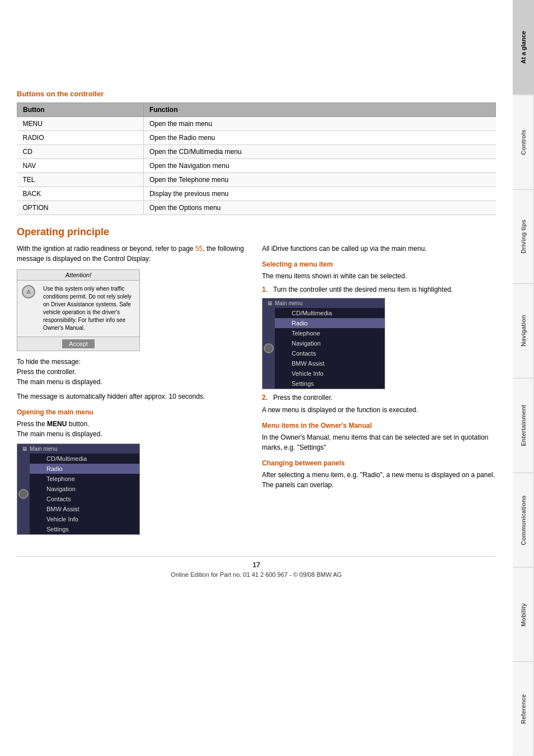 The image size is (534, 756). I want to click on side-tabs: At a glance Controls Driving tips Naviga…, so click(523, 378).